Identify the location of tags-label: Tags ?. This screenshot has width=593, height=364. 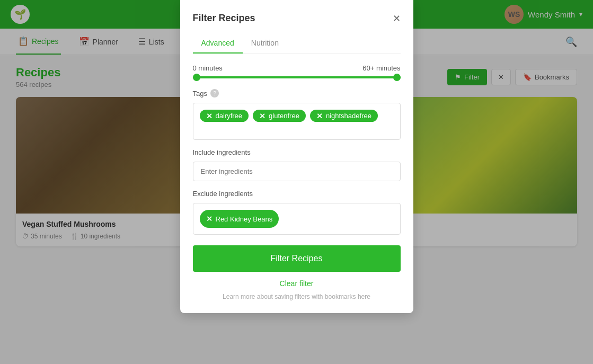
(297, 93).